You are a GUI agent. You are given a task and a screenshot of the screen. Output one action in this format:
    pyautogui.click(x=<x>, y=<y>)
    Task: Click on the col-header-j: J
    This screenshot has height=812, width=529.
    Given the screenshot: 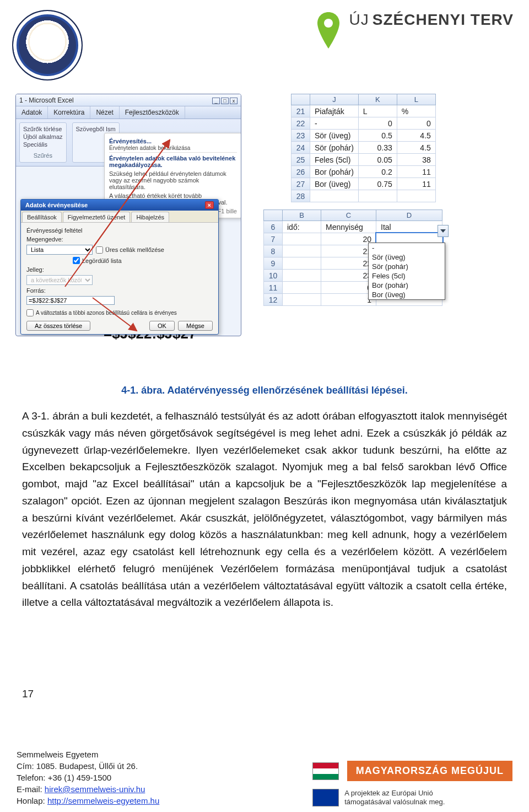 What is the action you would take?
    pyautogui.click(x=334, y=100)
    